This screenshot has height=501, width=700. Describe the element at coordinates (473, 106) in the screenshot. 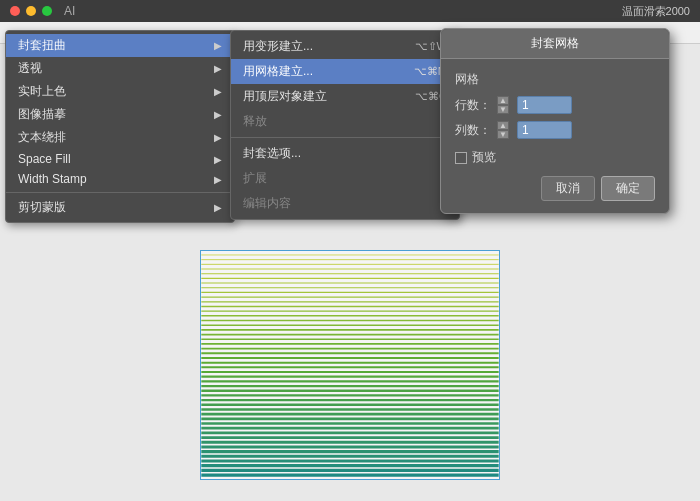

I see `dialog-label-rows: 行数：` at that location.